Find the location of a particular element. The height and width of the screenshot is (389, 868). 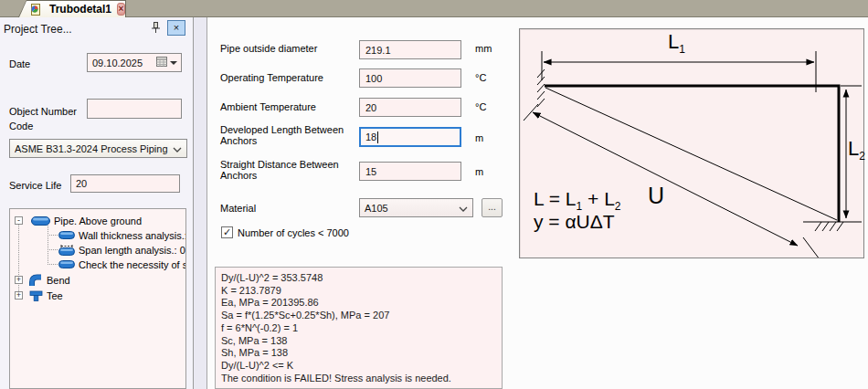

service-life-label: Service Life is located at coordinates (35, 185).